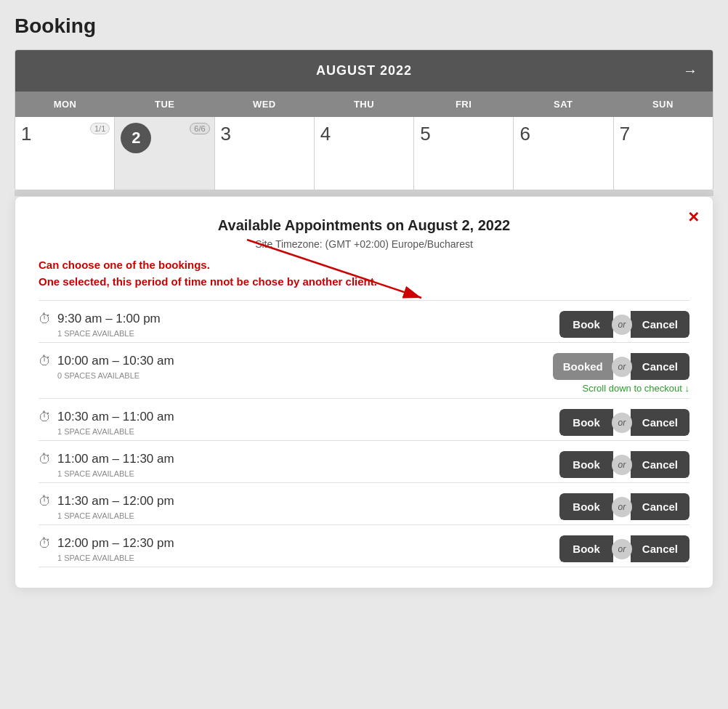 The image size is (728, 709). I want to click on book-btn-group: BookedorCancel, so click(621, 366).